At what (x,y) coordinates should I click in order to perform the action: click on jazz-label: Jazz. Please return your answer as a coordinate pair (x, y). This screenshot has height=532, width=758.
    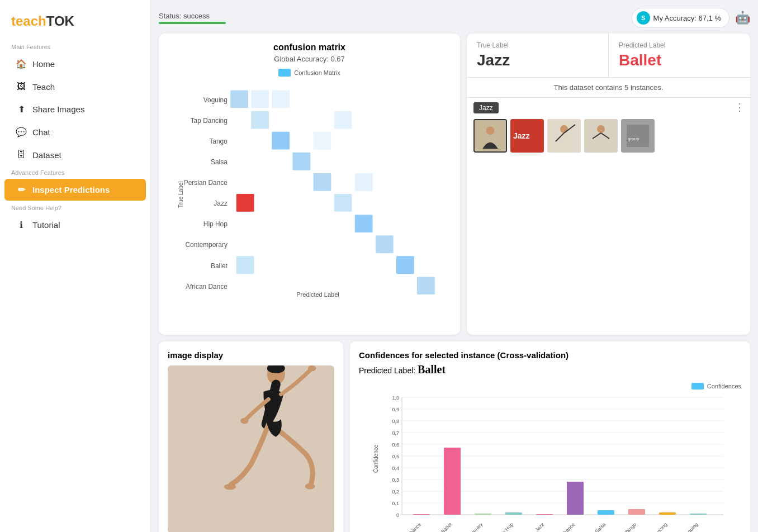
    Looking at the image, I should click on (486, 108).